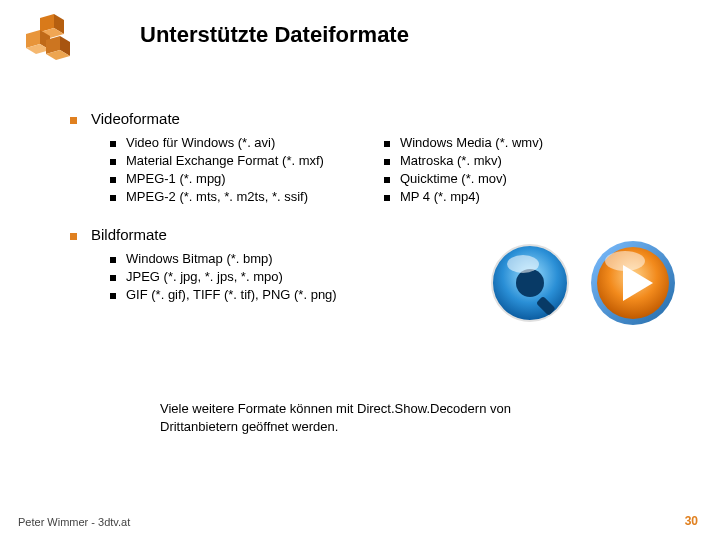  What do you see at coordinates (136, 118) in the screenshot?
I see `section-heading: Videoformate` at bounding box center [136, 118].